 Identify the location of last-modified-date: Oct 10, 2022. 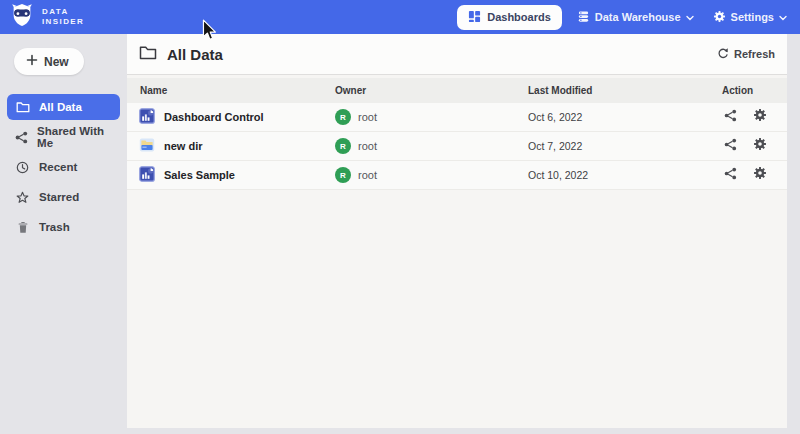
(625, 175).